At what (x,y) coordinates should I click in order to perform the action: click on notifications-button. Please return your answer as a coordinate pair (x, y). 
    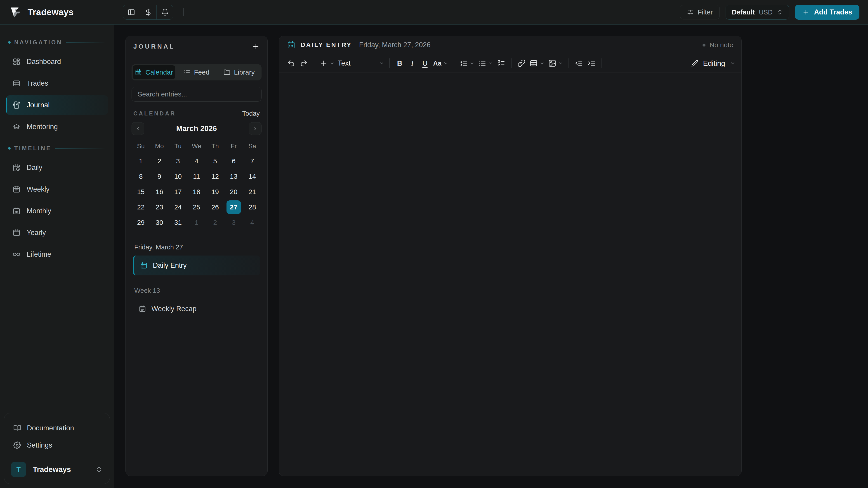
    Looking at the image, I should click on (165, 12).